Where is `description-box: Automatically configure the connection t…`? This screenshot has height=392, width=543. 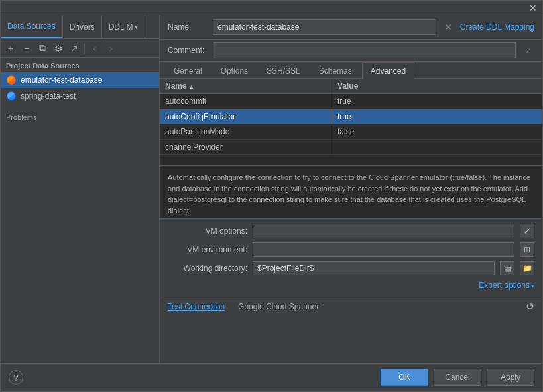 description-box: Automatically configure the connection t… is located at coordinates (351, 191).